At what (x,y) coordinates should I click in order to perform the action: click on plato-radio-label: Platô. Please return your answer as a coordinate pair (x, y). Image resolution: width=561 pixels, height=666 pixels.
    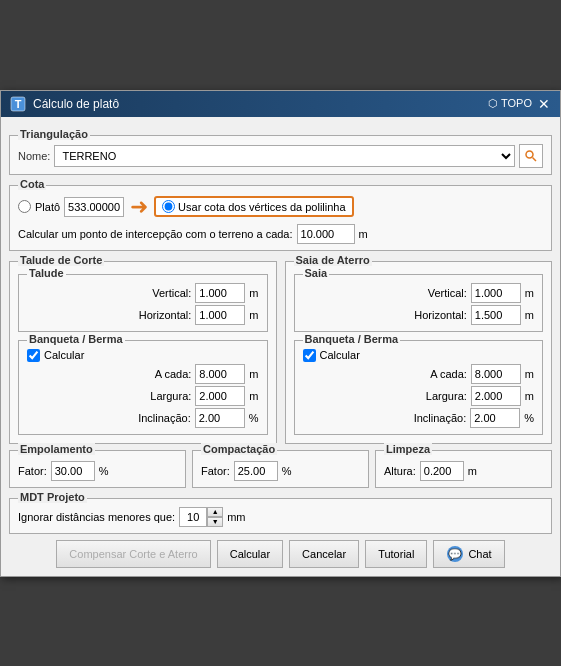
    Looking at the image, I should click on (48, 207).